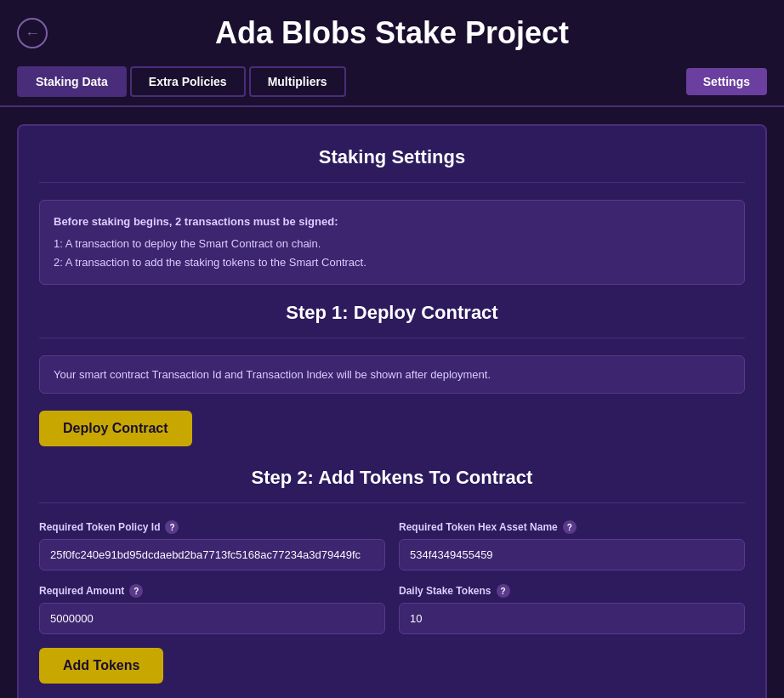 Image resolution: width=784 pixels, height=698 pixels. Describe the element at coordinates (213, 546) in the screenshot. I see `policy-id-field: Required Token Policy Id ?` at that location.